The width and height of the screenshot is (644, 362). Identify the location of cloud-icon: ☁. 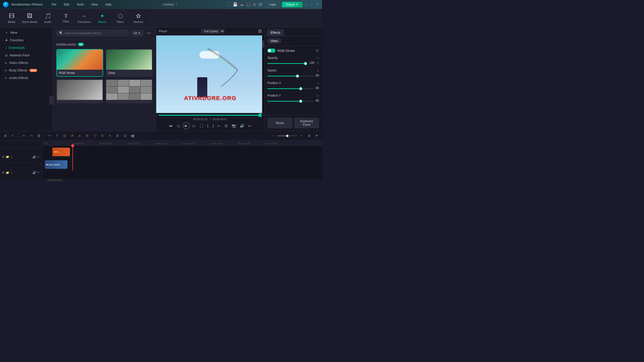
(242, 5).